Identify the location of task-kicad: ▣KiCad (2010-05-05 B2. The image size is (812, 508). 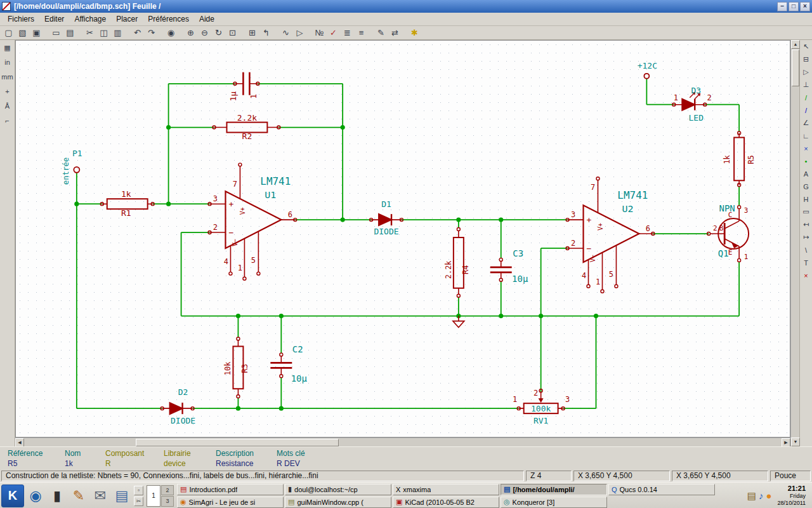
(446, 502).